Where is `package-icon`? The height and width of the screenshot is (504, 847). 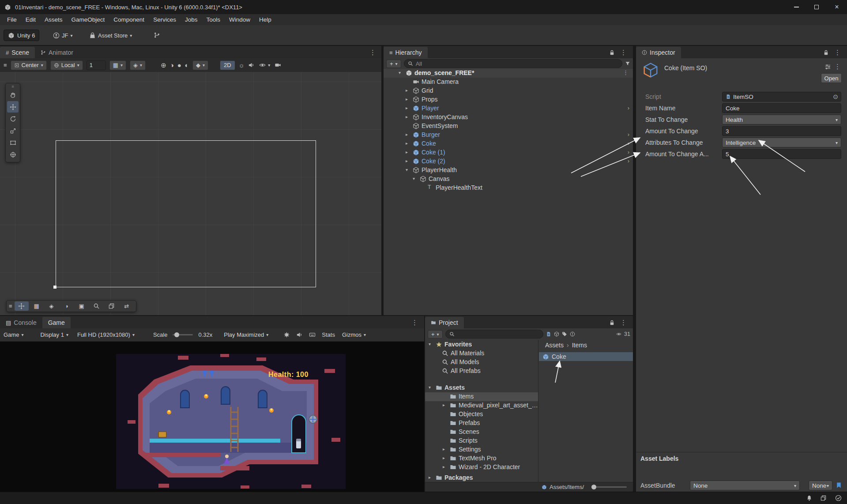
package-icon is located at coordinates (557, 334).